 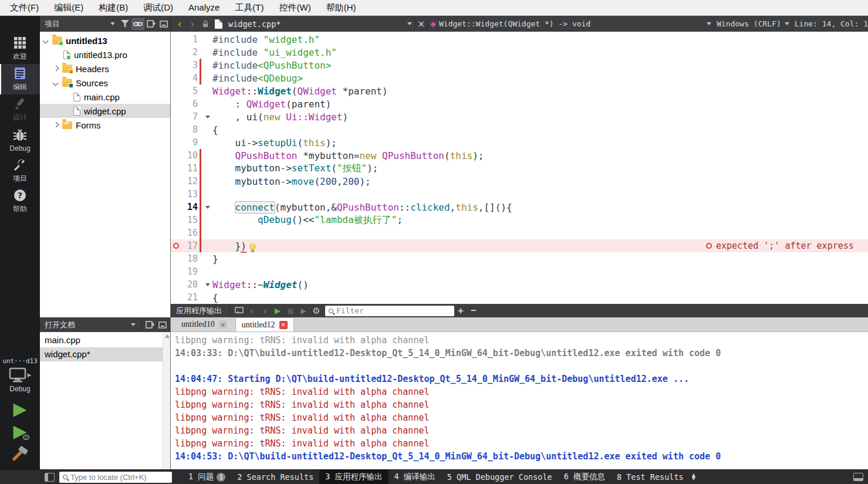 What do you see at coordinates (303, 311) in the screenshot?
I see `rerun-debug-button: ▶` at bounding box center [303, 311].